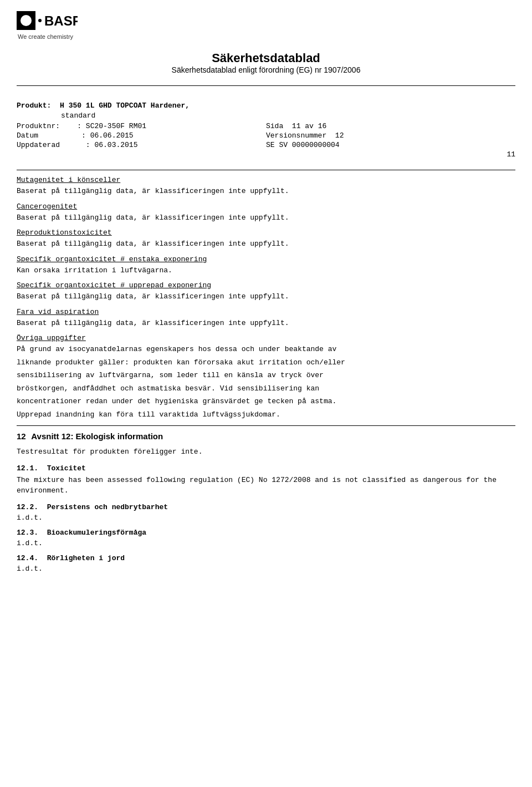 The width and height of the screenshot is (532, 787). What do you see at coordinates (141, 145) in the screenshot?
I see `uppdaterad-left: Uppdaterad : 06.03.2015` at bounding box center [141, 145].